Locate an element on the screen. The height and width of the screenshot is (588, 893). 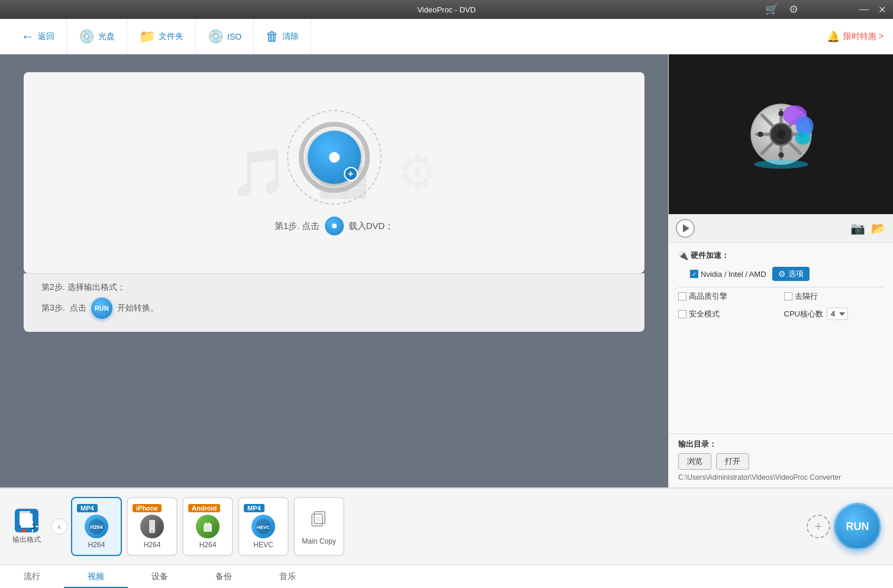
tab-device: 设备 is located at coordinates (160, 577).